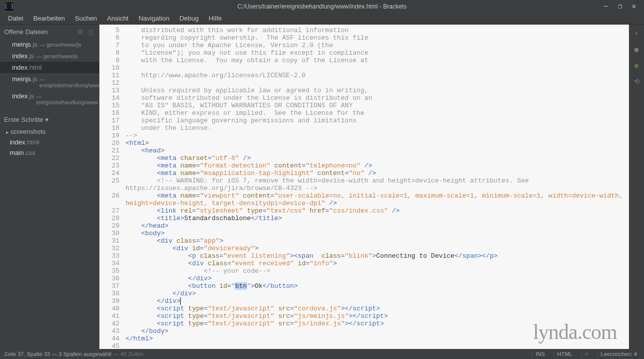  Describe the element at coordinates (50, 187) in the screenshot. I see `sidebar: Offene Dateien ⚙ ◫ meinjs.js — geraet/ww…` at that location.